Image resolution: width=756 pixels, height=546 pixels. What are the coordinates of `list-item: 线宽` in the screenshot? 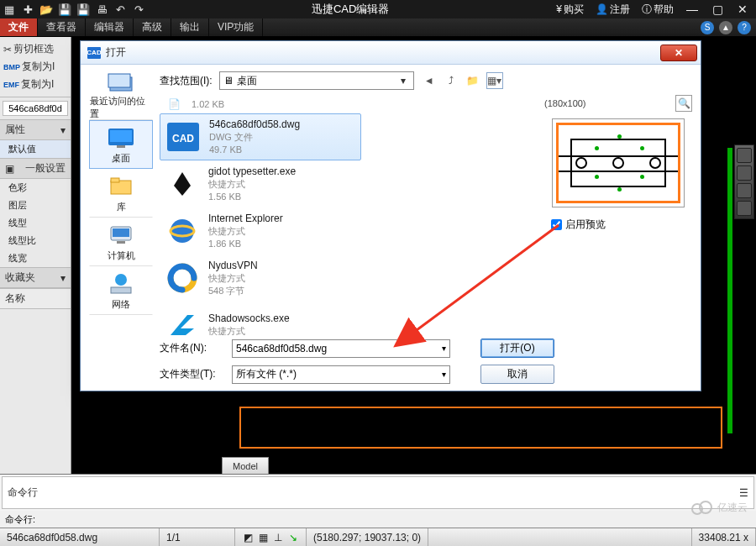 It's located at (35, 259).